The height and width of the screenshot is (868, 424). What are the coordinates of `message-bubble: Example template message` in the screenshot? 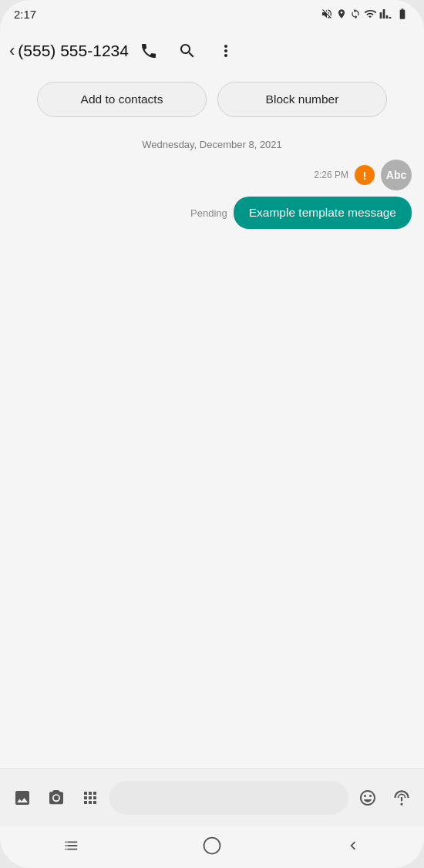 It's located at (322, 213).